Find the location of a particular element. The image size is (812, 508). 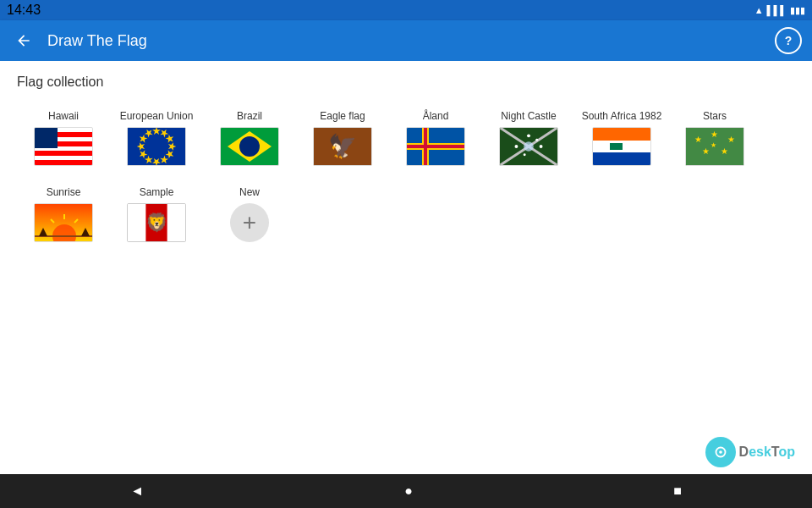

flag-image-sunrise is located at coordinates (63, 223).